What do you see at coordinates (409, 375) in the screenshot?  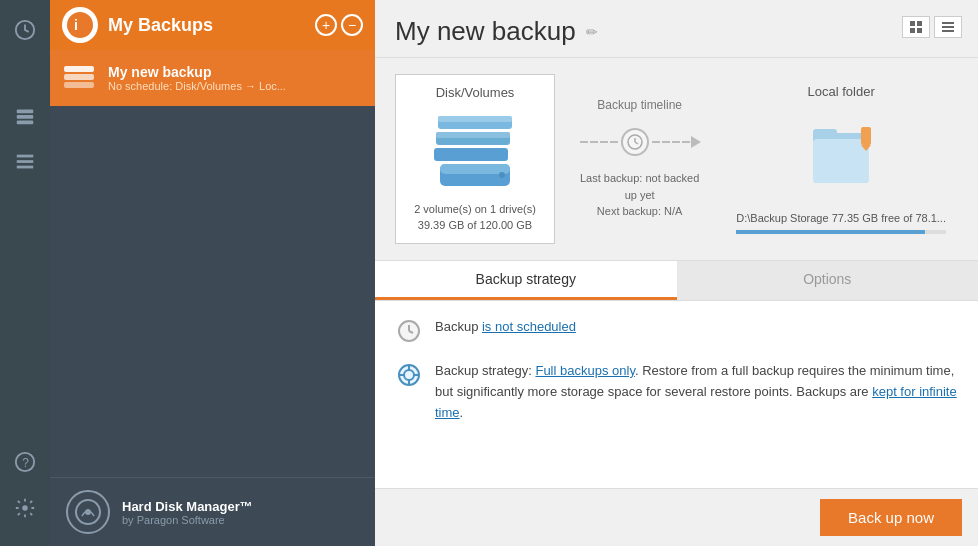 I see `strategy-icon` at bounding box center [409, 375].